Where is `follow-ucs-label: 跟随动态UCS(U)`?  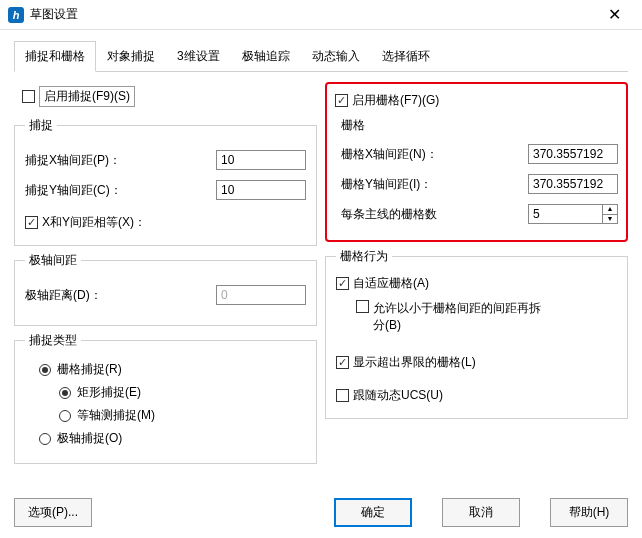
follow-ucs-label: 跟随动态UCS(U) is located at coordinates (398, 396).